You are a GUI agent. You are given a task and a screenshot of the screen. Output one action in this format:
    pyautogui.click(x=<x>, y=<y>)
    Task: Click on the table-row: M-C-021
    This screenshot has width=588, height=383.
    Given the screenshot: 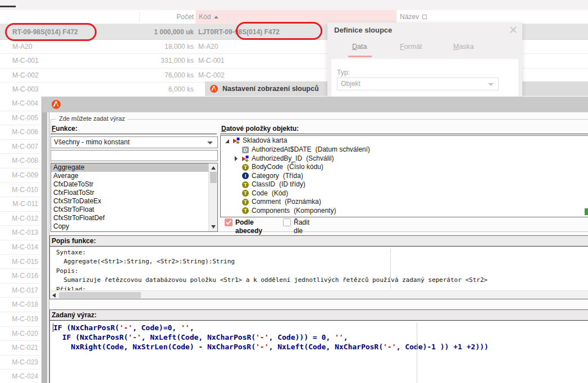 What is the action you would take?
    pyautogui.click(x=20, y=348)
    